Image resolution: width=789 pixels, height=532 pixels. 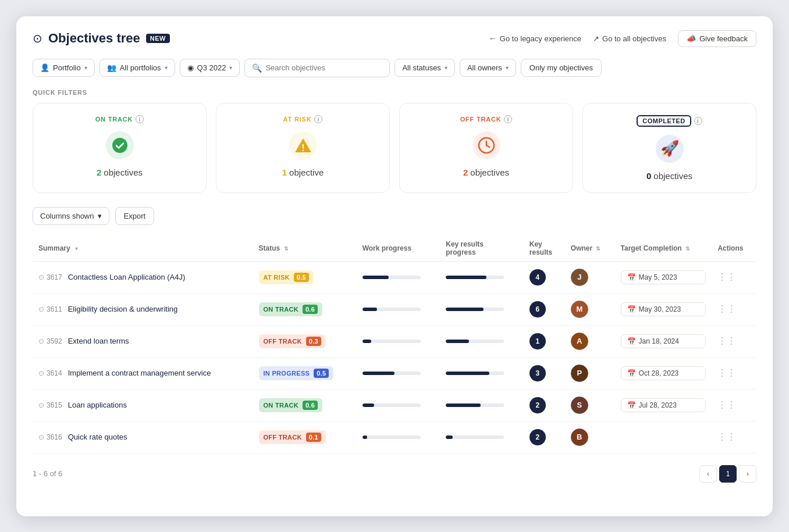 What do you see at coordinates (286, 277) in the screenshot?
I see `status-badge-0: AT RISK0.5` at bounding box center [286, 277].